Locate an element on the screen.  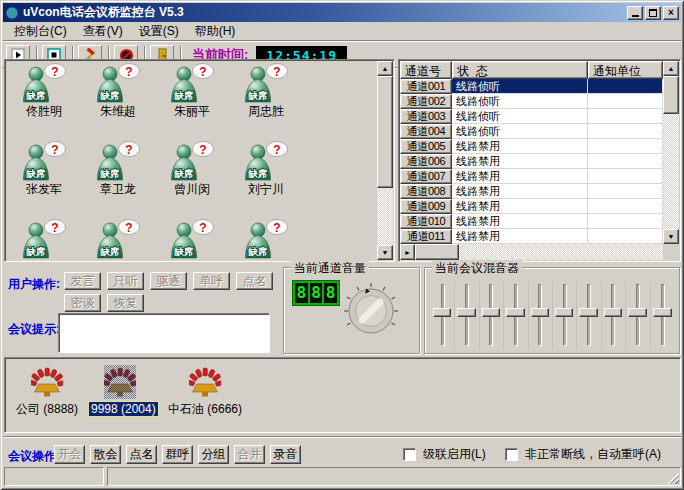
op-button: 合并 is located at coordinates (250, 454).